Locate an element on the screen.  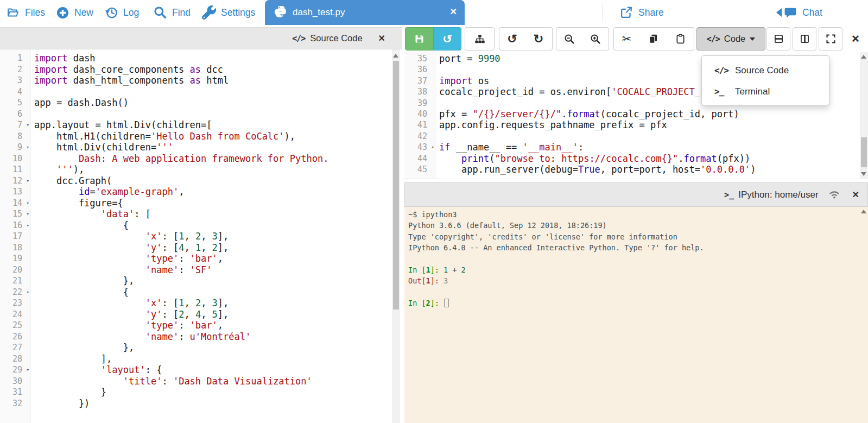
terminal-close-icon: ✕ is located at coordinates (856, 194).